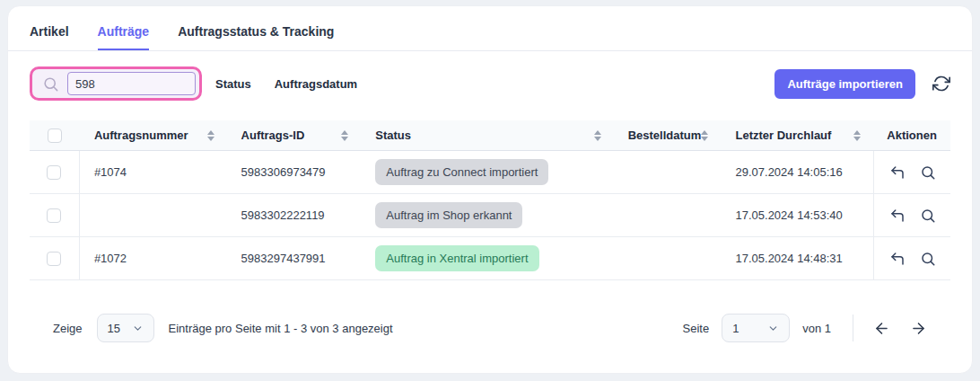 This screenshot has height=381, width=980. What do you see at coordinates (131, 84) in the screenshot?
I see `search-input` at bounding box center [131, 84].